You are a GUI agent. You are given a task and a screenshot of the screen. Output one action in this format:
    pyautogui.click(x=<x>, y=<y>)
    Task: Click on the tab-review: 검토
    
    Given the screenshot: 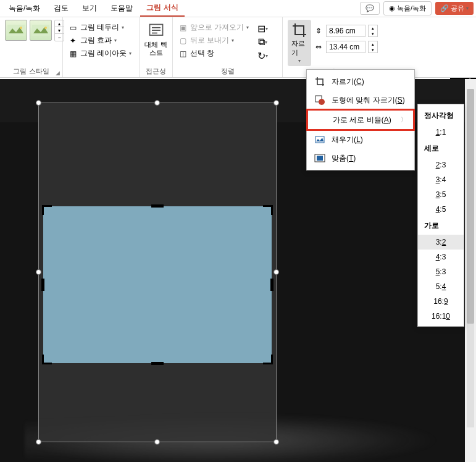 What is the action you would take?
    pyautogui.click(x=61, y=9)
    